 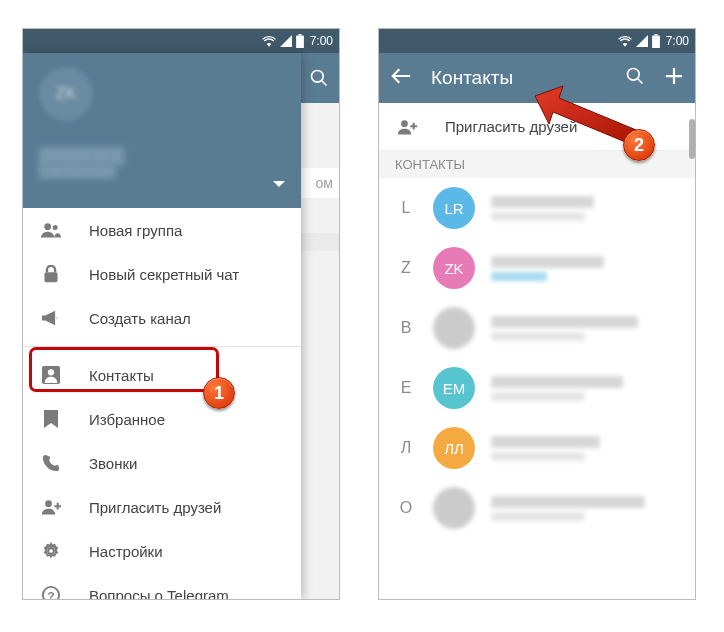 What do you see at coordinates (155, 508) in the screenshot?
I see `menu-label: Пригласить друзей` at bounding box center [155, 508].